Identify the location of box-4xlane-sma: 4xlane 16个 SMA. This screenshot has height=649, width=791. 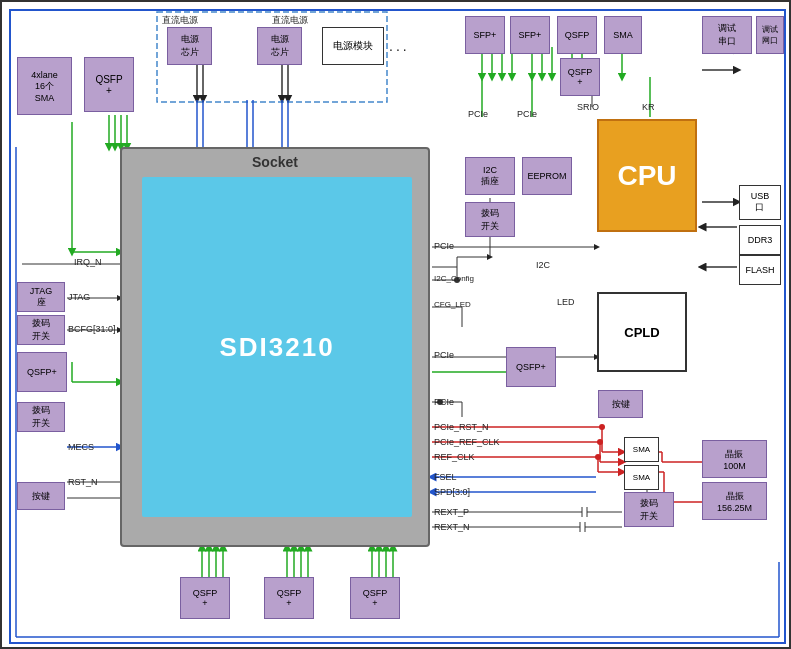
(44, 86).